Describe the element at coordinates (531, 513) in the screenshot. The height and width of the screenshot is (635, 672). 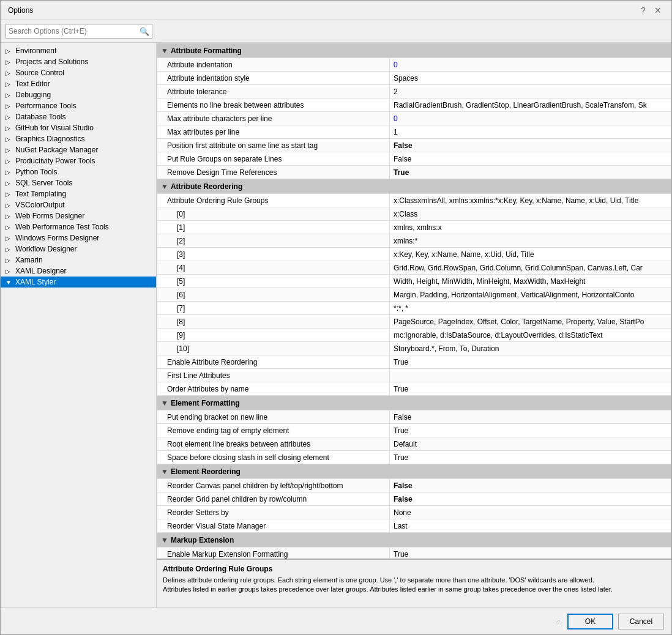
I see `setting-value: None` at that location.